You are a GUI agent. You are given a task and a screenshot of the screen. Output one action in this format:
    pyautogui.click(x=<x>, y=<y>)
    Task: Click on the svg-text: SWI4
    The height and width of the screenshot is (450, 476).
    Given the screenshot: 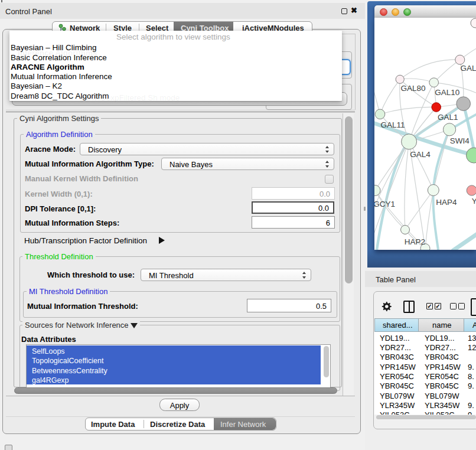 What is the action you would take?
    pyautogui.click(x=459, y=141)
    